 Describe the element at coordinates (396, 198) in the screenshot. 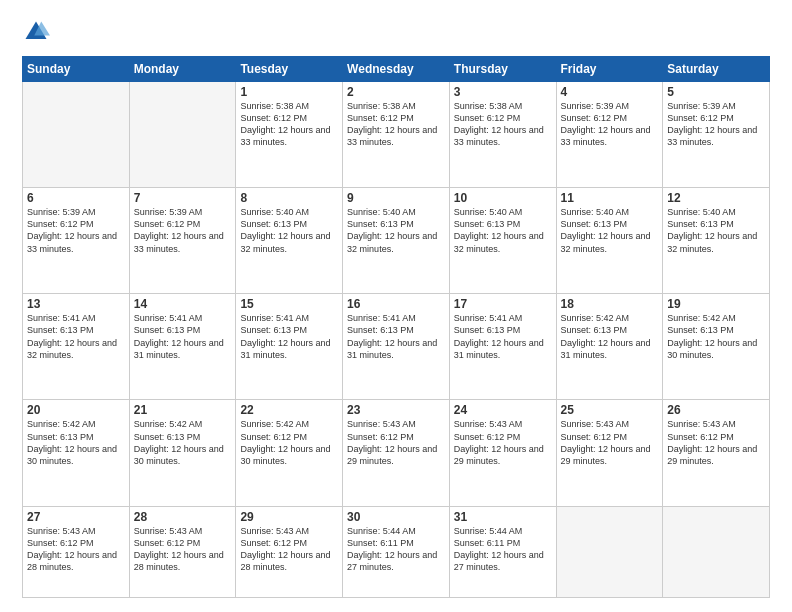

I see `day-number: 9` at that location.